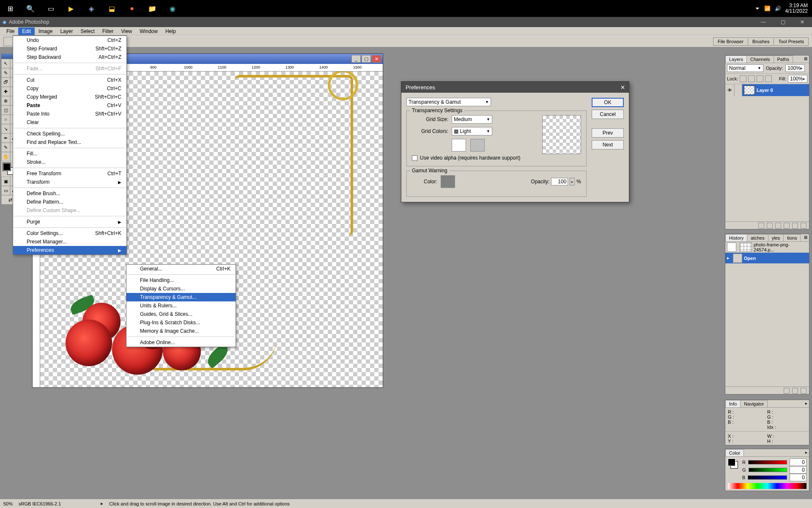  What do you see at coordinates (6, 181) in the screenshot?
I see `quickmask-icon: ▣` at bounding box center [6, 181].